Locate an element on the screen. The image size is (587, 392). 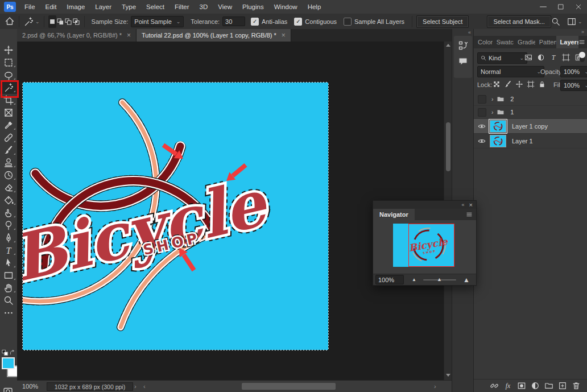
tab-swatches: Swatcl is located at coordinates (503, 42).